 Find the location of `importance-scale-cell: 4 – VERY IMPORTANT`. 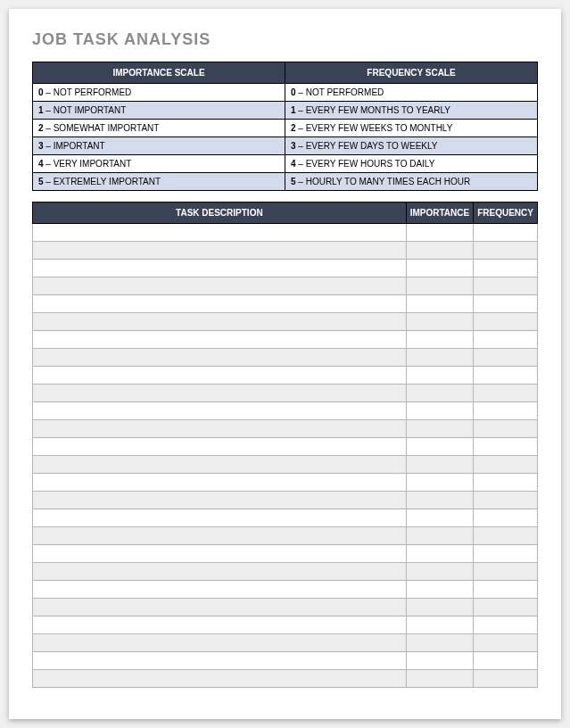

importance-scale-cell: 4 – VERY IMPORTANT is located at coordinates (159, 164).